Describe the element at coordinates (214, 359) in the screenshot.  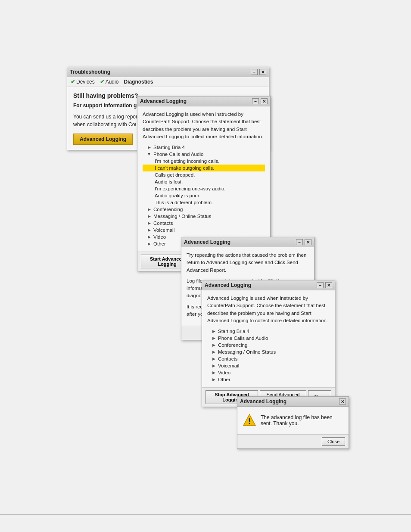
I see `tree3-arrow-contacts: ▶` at that location.